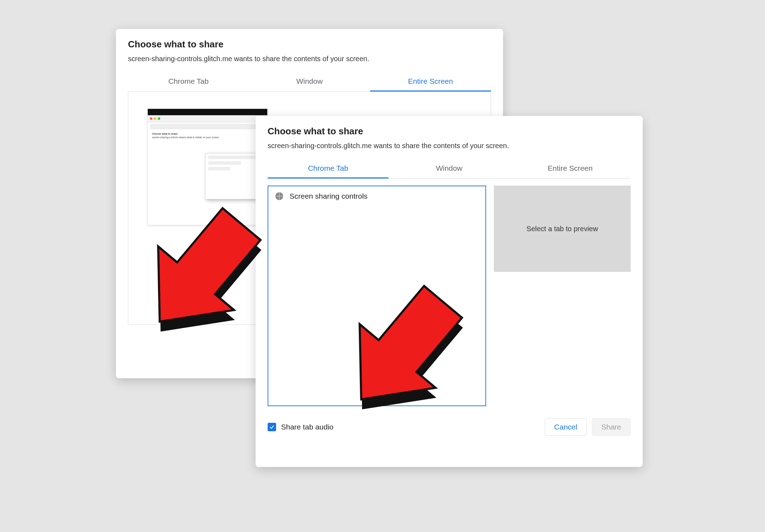  Describe the element at coordinates (566, 427) in the screenshot. I see `cancel-button: Cancel` at that location.